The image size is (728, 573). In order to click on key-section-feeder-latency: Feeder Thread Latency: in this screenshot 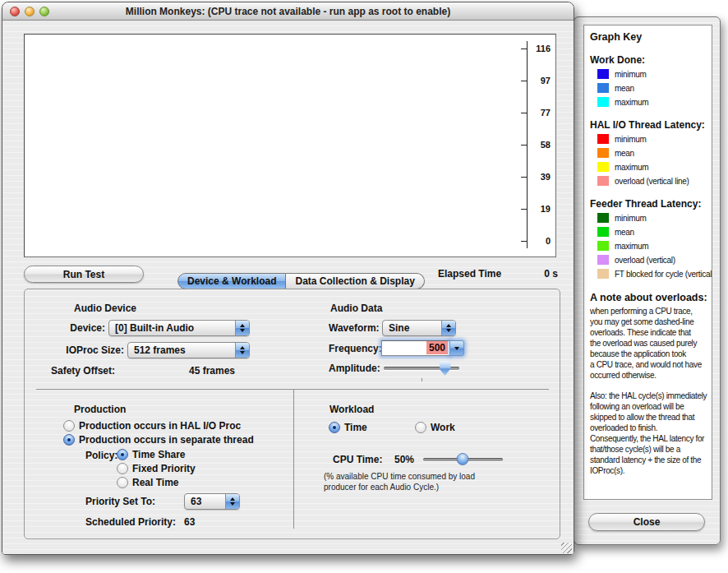, I will do `click(650, 204)`.